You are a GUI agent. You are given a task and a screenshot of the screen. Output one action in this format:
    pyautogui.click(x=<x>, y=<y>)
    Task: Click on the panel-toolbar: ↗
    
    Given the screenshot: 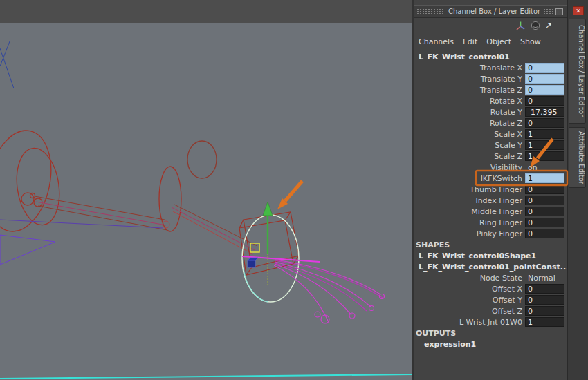 What is the action you would take?
    pyautogui.click(x=490, y=26)
    